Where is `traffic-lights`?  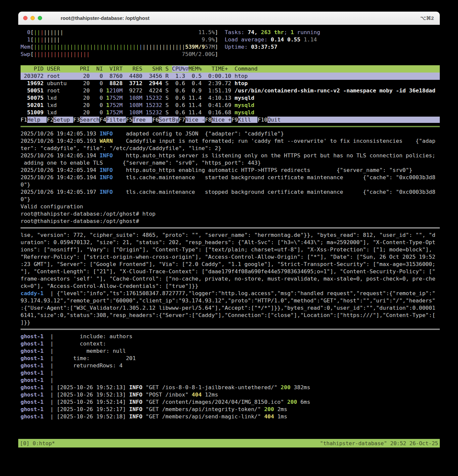 traffic-lights is located at coordinates (32, 18).